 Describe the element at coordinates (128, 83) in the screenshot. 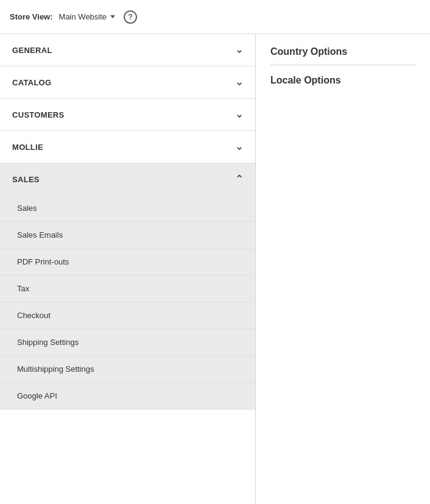

I see `sidebar-section-catalog: CATALOG ⌄` at that location.